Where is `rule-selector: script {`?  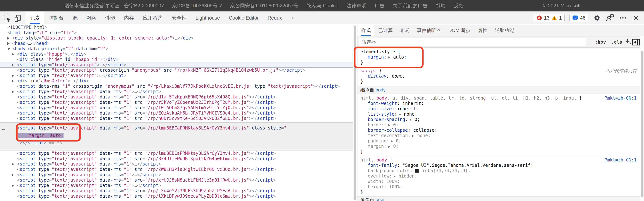 rule-selector: script { is located at coordinates (499, 71).